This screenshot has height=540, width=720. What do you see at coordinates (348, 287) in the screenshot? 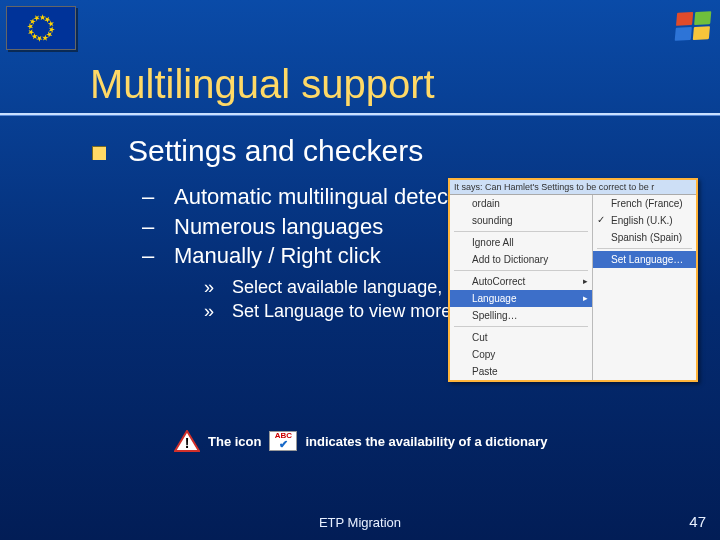
I see `subbullet-text: Select available language, or` at bounding box center [348, 287].